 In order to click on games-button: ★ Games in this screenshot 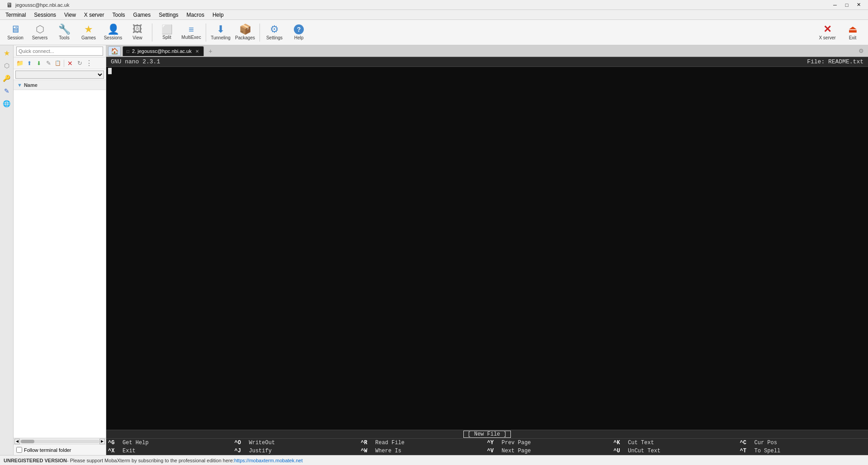, I will do `click(89, 33)`.